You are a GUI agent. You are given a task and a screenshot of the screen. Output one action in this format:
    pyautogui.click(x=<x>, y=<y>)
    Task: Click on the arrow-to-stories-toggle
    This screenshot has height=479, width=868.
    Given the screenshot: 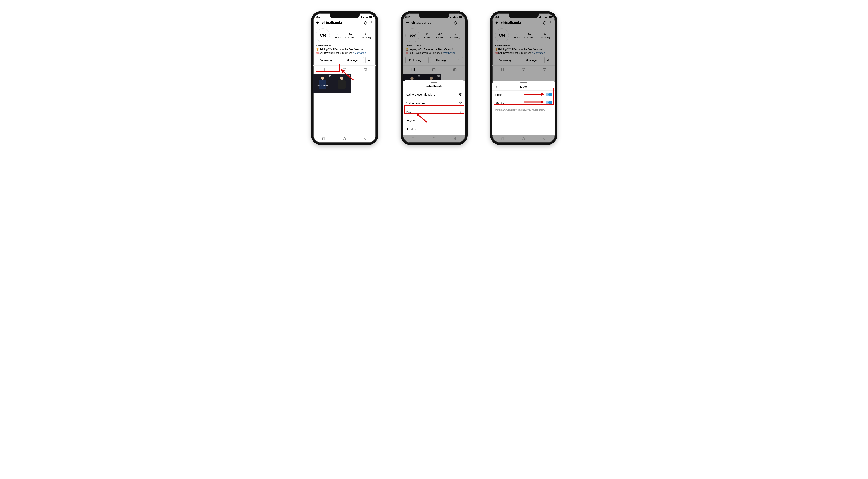 What is the action you would take?
    pyautogui.click(x=534, y=102)
    